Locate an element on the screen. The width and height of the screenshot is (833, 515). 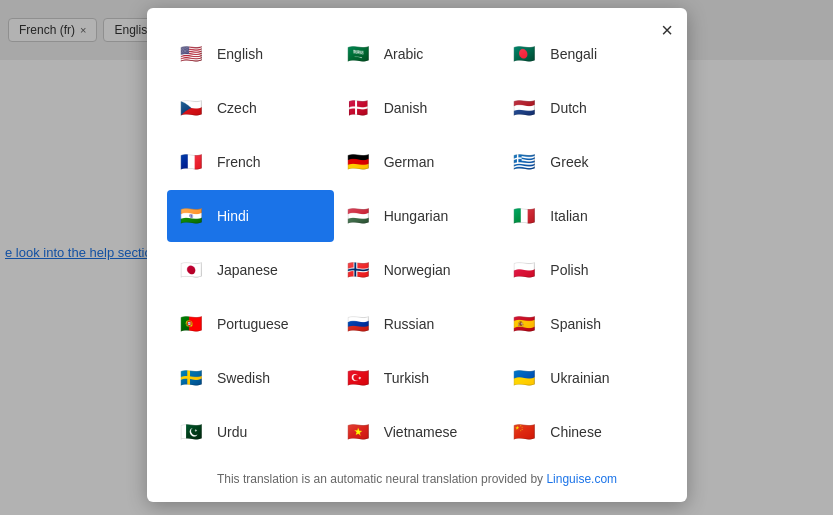
lang-item-hi: 🇮🇳Hindi is located at coordinates (250, 216).